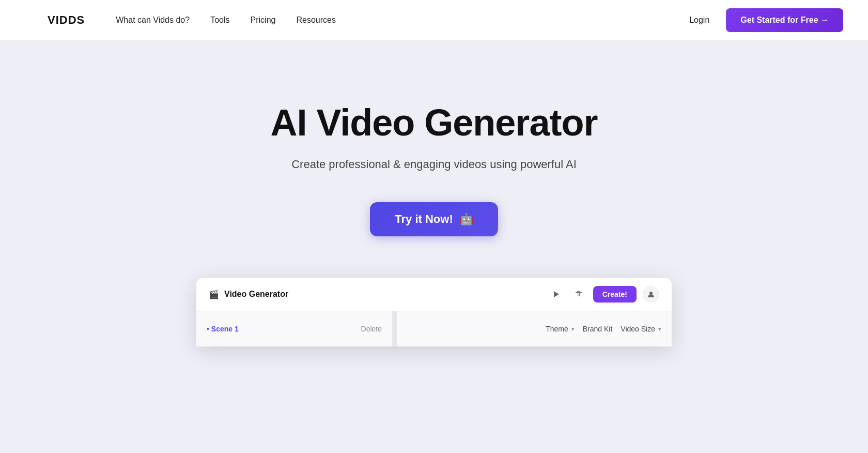 The height and width of the screenshot is (453, 868). Describe the element at coordinates (651, 294) in the screenshot. I see `user-icon` at that location.